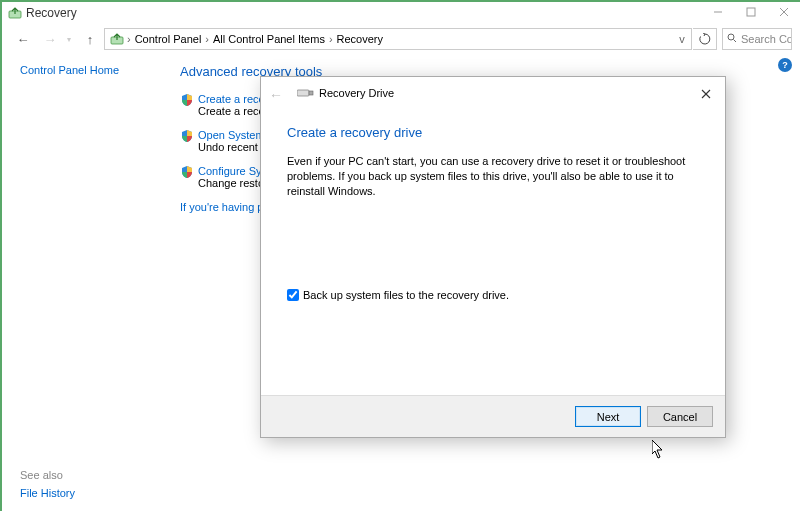 The height and width of the screenshot is (511, 800). I want to click on breadcrumb-item: Recovery, so click(360, 39).